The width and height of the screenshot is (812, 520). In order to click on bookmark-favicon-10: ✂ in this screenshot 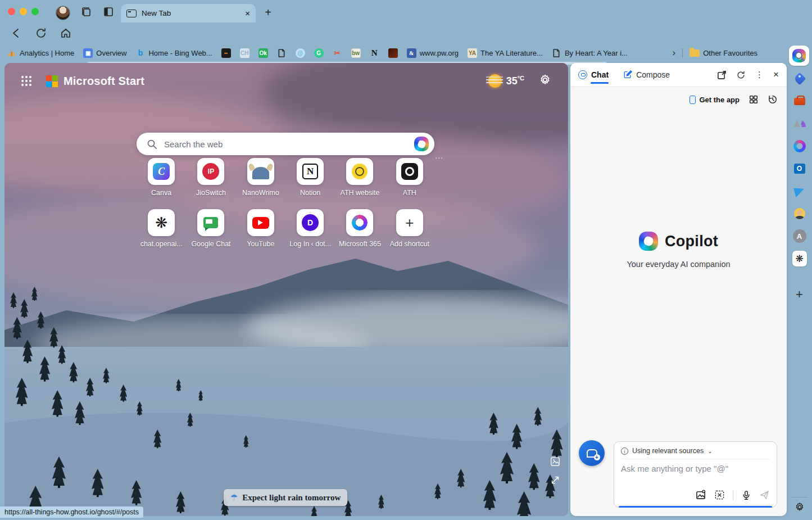, I will do `click(337, 53)`.